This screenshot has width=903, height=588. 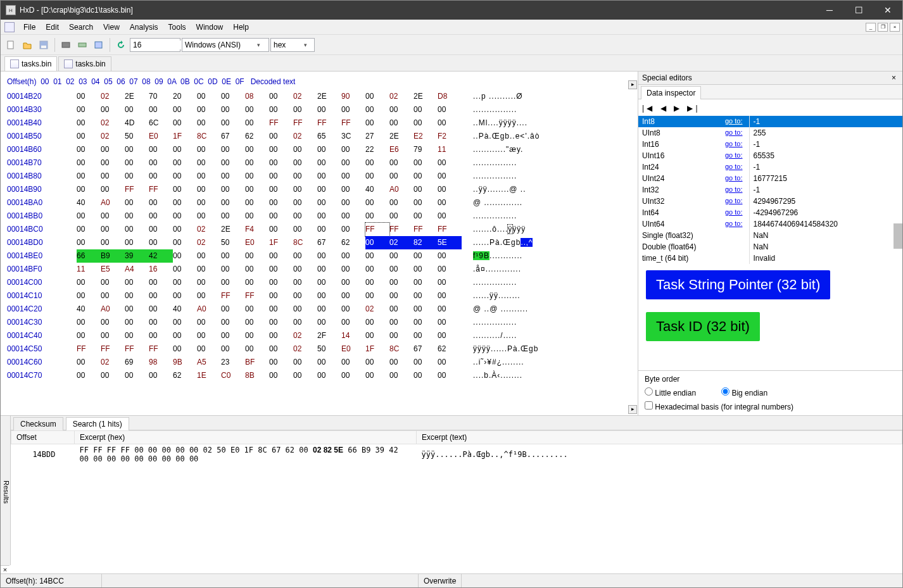 What do you see at coordinates (210, 27) in the screenshot?
I see `menu-window: Window` at bounding box center [210, 27].